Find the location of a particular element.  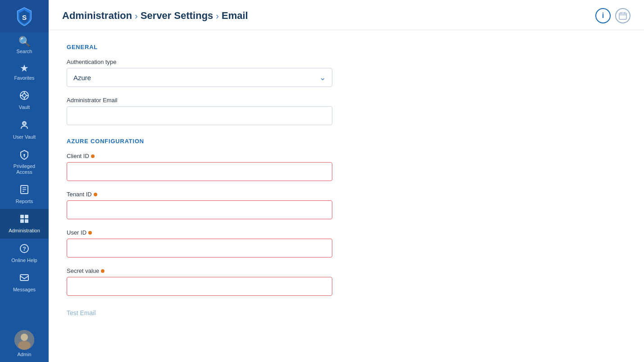

sidebar-item-online-help: ? Online Help is located at coordinates (24, 253).